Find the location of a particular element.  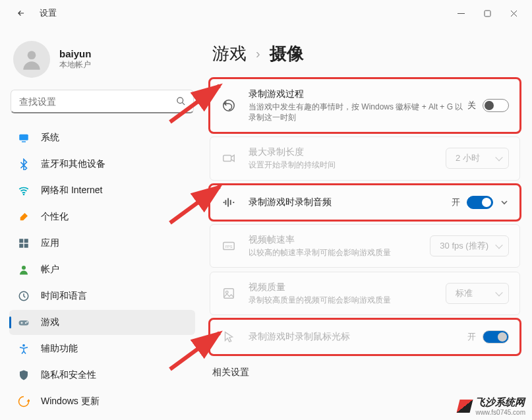

sidebar-item-wifi: 网络和 Internet is located at coordinates (102, 191).